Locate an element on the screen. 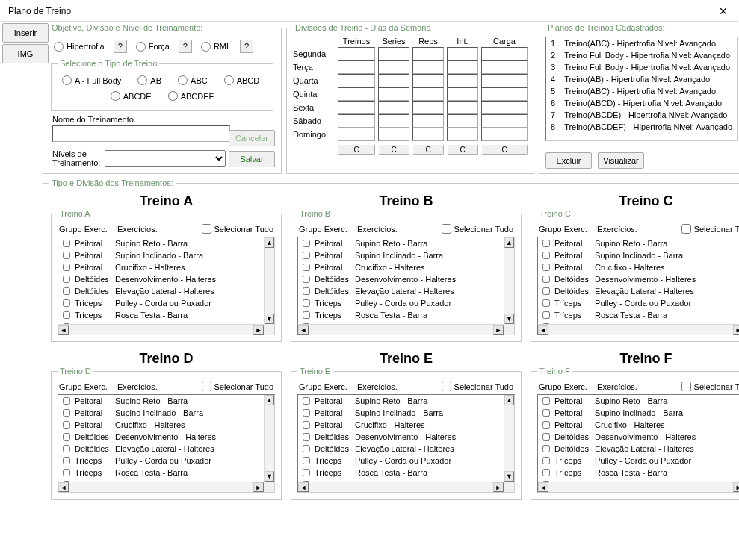 This screenshot has width=739, height=560. c-int-button: C is located at coordinates (463, 149).